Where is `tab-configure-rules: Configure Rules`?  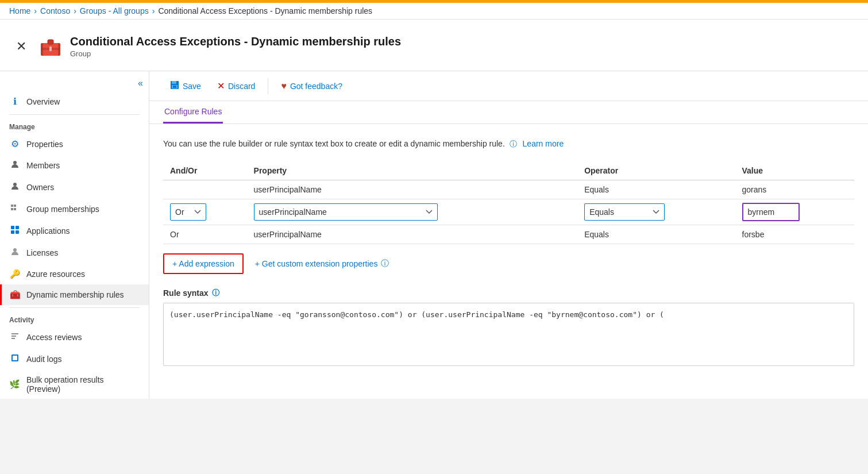 tab-configure-rules: Configure Rules is located at coordinates (193, 113).